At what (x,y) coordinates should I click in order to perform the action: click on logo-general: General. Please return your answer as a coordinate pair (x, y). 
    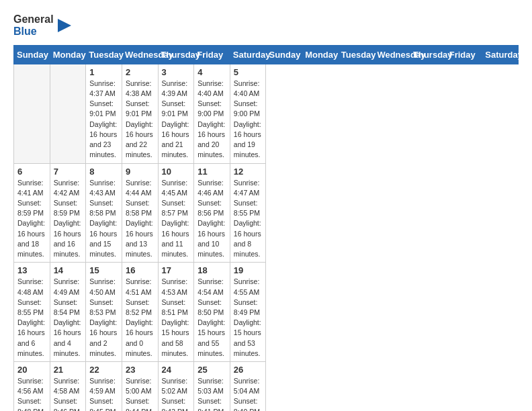
    Looking at the image, I should click on (34, 19).